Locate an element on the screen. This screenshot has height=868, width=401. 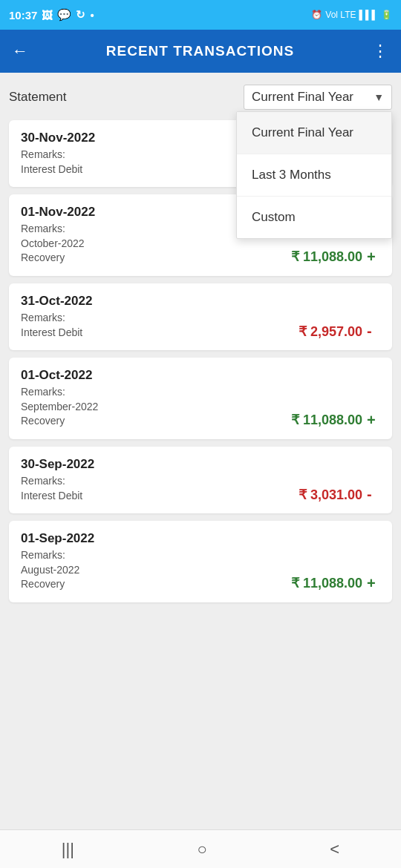
statement-label: Statement is located at coordinates (38, 97).